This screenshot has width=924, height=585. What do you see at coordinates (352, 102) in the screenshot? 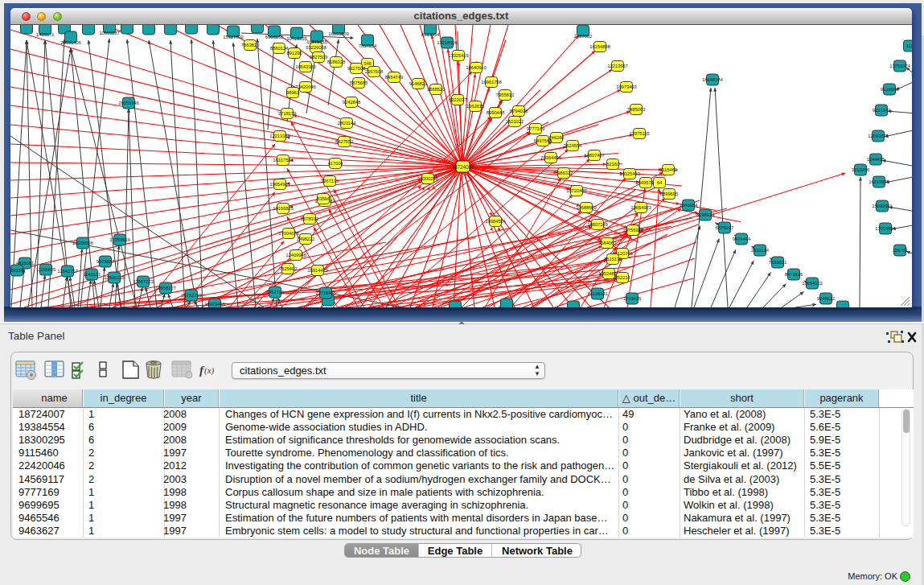
I see `svg-text: 9242848` at bounding box center [352, 102].